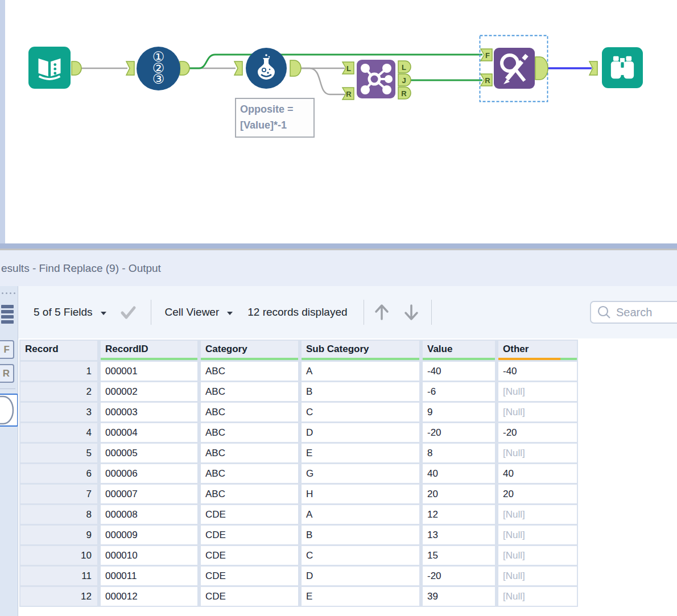  What do you see at coordinates (459, 514) in the screenshot?
I see `table-cell: 12` at bounding box center [459, 514].